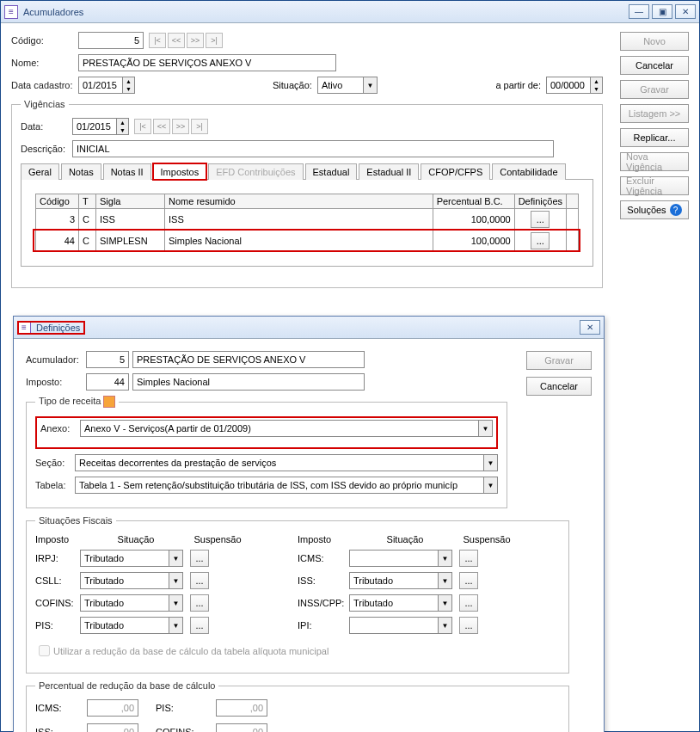  What do you see at coordinates (200, 126) in the screenshot?
I see `vig-nav-last: >|` at bounding box center [200, 126].